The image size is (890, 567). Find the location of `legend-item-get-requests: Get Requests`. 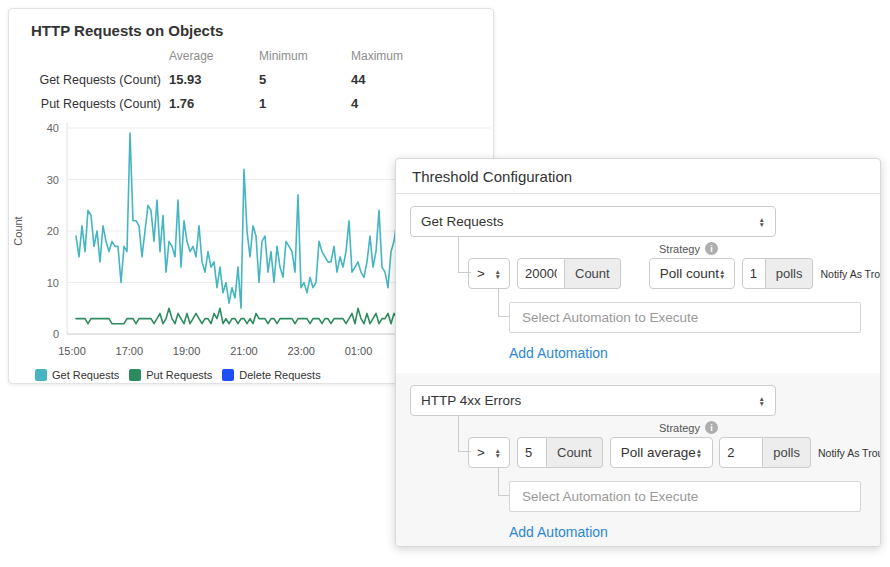

legend-item-get-requests: Get Requests is located at coordinates (77, 375).